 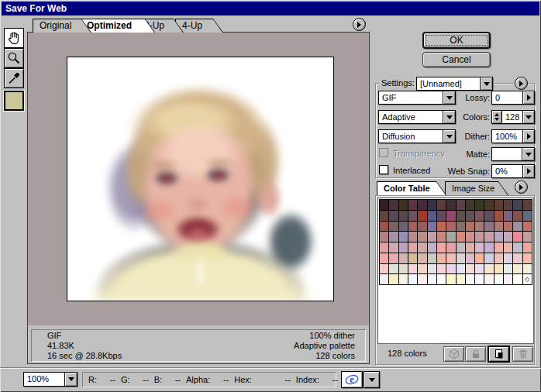 What do you see at coordinates (513, 171) in the screenshot?
I see `web-snap-field: 0%` at bounding box center [513, 171].